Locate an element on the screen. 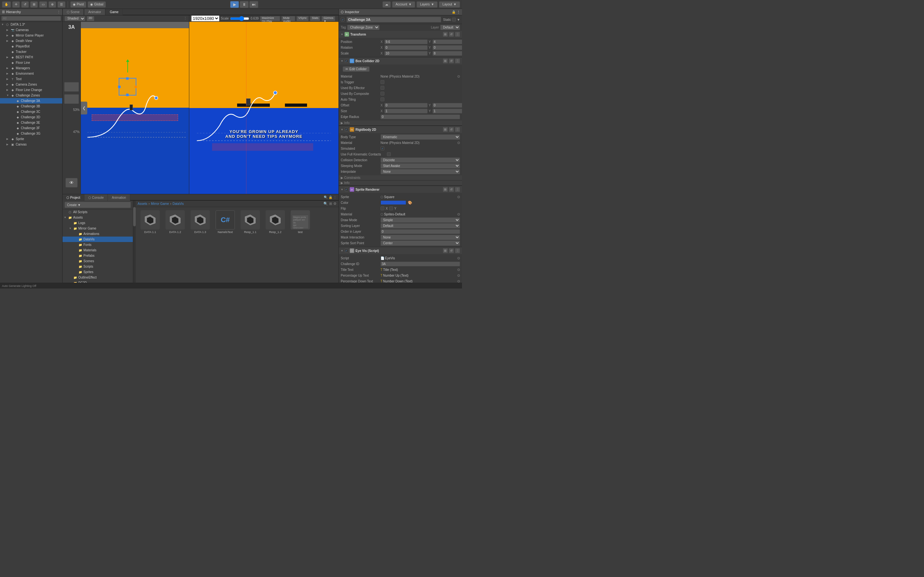  bc-size-x is located at coordinates (406, 111).